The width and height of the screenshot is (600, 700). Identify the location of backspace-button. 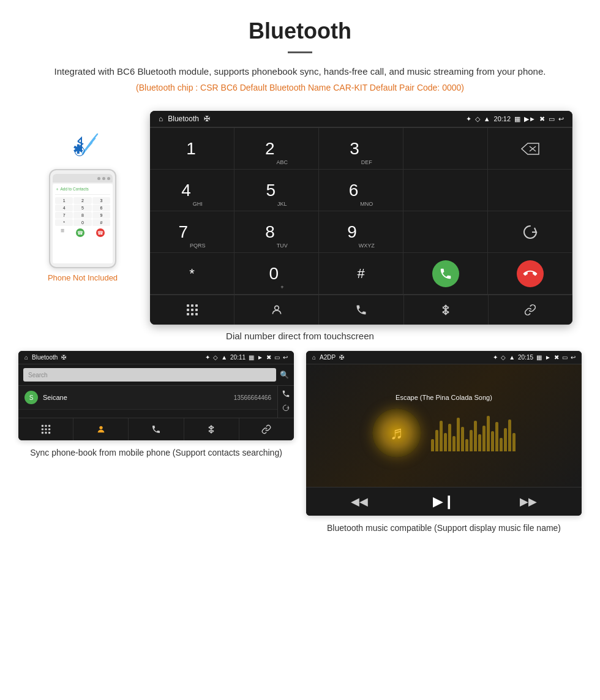
(530, 149).